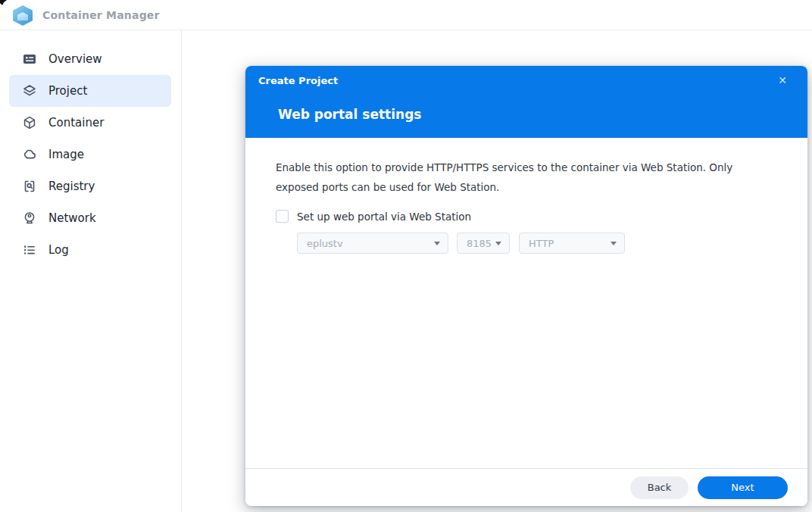  Describe the element at coordinates (90, 218) in the screenshot. I see `sidebar-item-network: Network` at that location.